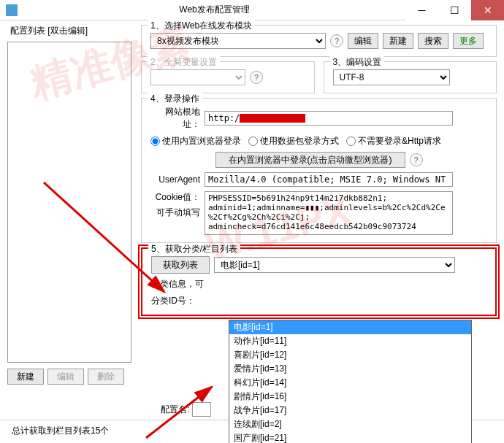 The image size is (504, 443). I want to click on edit-module-button: 编辑, so click(363, 41).